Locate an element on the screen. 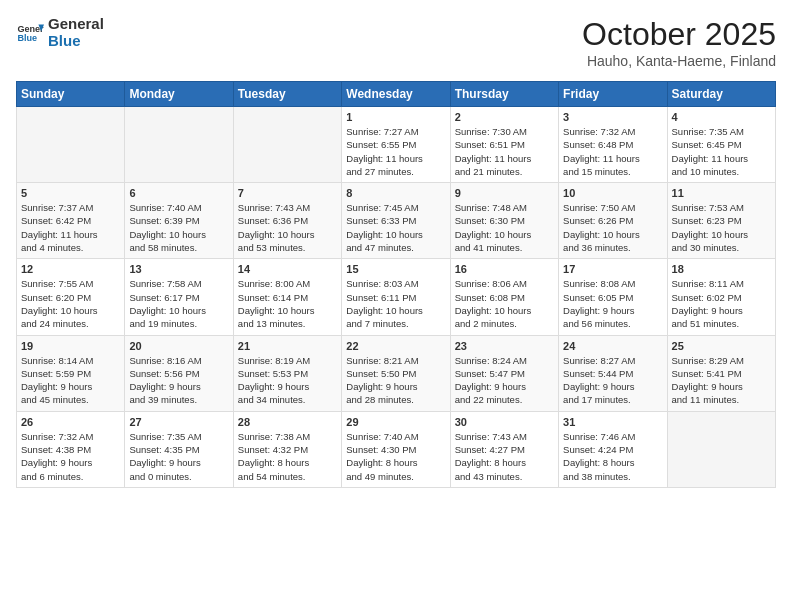 Image resolution: width=792 pixels, height=612 pixels. calendar-cell is located at coordinates (71, 145).